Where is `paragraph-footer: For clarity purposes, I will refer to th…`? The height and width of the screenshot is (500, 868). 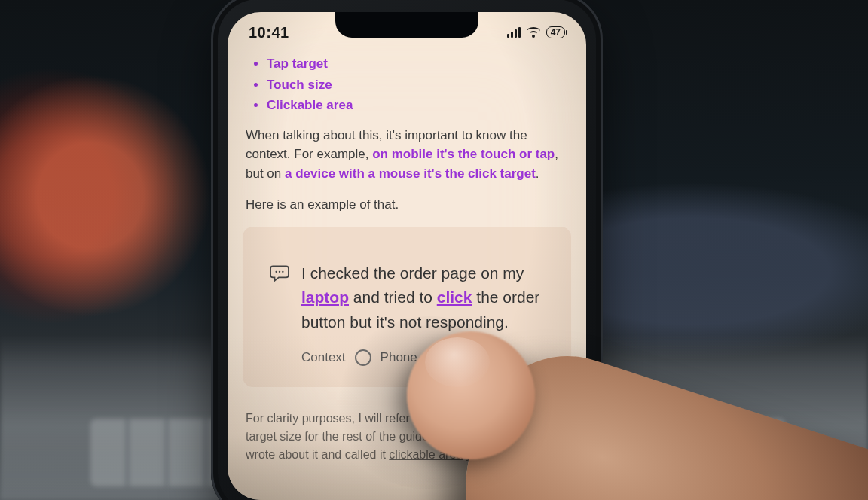
paragraph-footer: For clarity purposes, I will refer to th… is located at coordinates (407, 437).